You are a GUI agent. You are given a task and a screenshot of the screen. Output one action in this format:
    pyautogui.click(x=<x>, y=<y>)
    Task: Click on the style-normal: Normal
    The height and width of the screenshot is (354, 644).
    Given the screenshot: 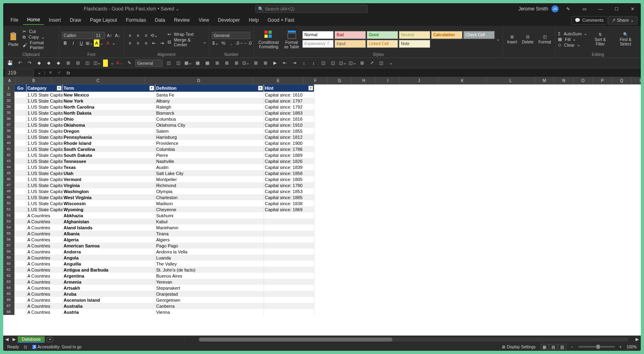 What is the action you would take?
    pyautogui.click(x=318, y=35)
    